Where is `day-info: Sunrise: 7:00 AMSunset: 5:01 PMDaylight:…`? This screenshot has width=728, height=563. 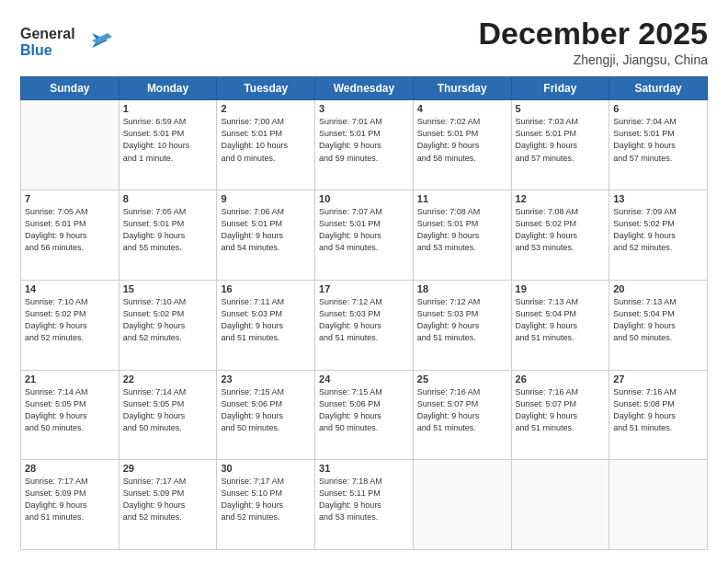 day-info: Sunrise: 7:00 AMSunset: 5:01 PMDaylight:… is located at coordinates (266, 140).